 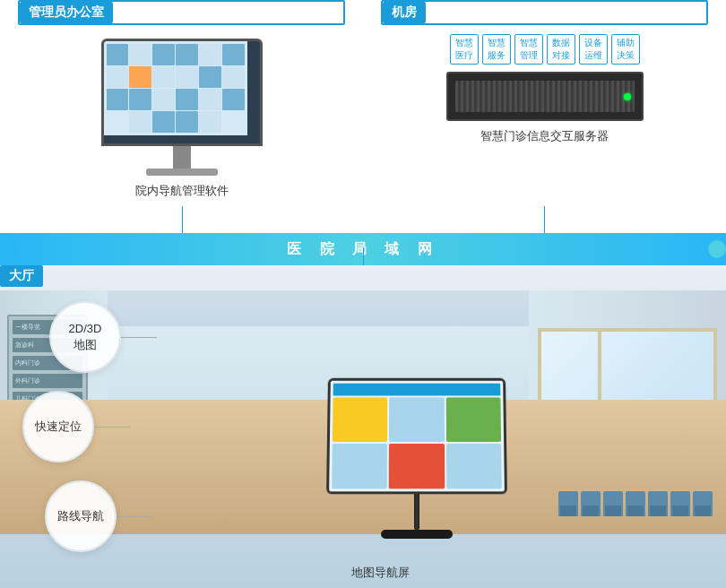 I want to click on bubble-locate: 快速定位, so click(x=90, y=427).